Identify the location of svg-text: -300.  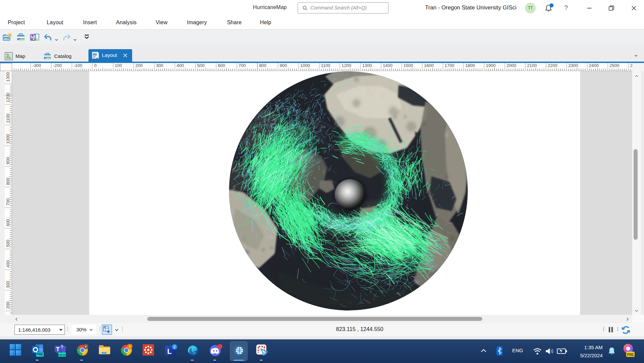
(37, 65).